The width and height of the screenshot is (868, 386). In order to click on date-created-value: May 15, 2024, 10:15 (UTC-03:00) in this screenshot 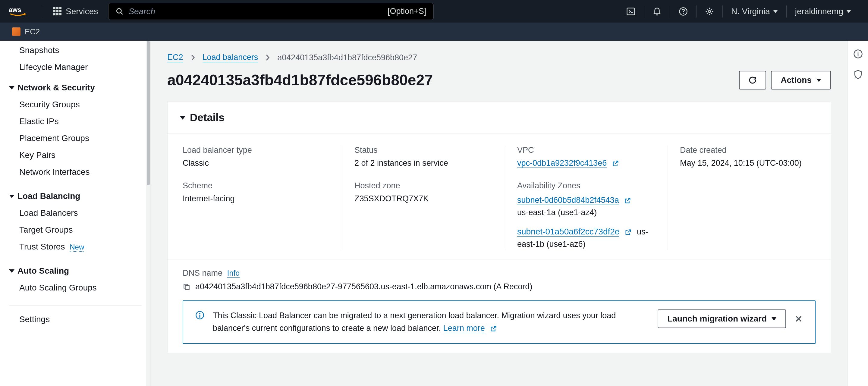, I will do `click(742, 163)`.